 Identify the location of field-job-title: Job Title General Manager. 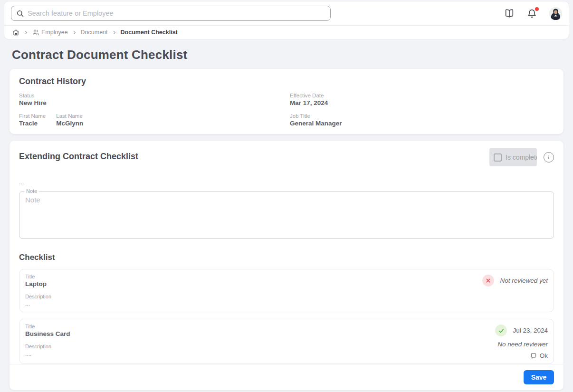
(422, 120).